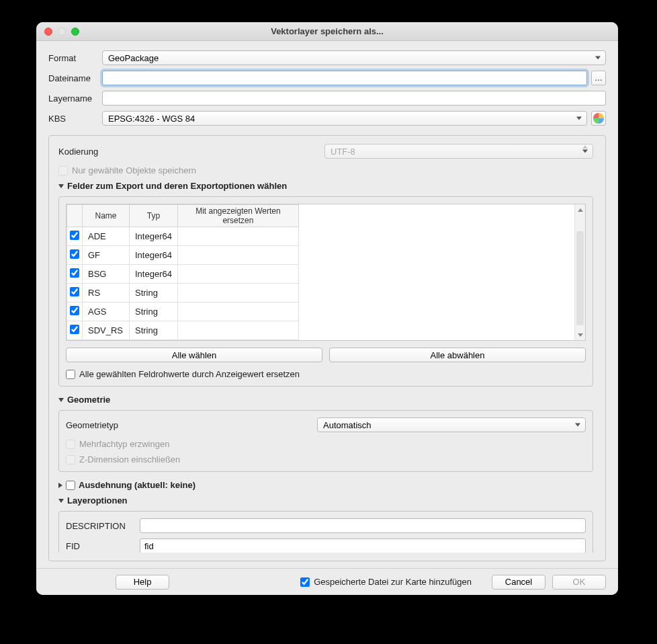  I want to click on layername-label: Layername, so click(75, 98).